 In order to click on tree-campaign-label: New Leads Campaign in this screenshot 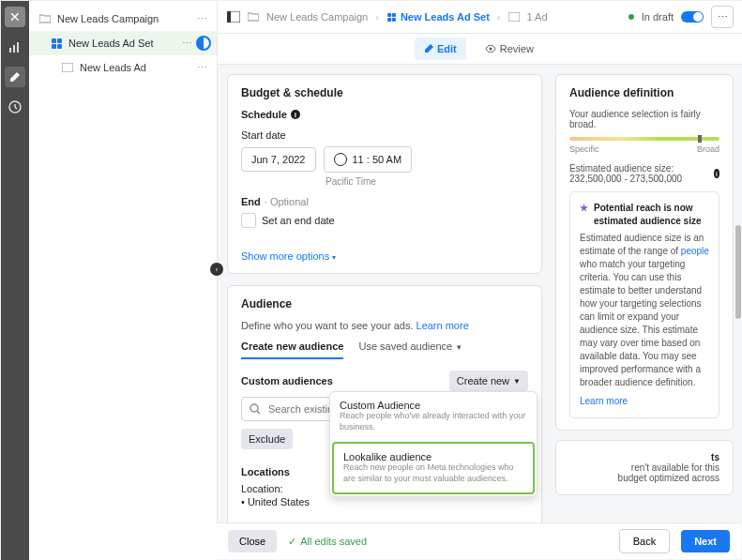, I will do `click(126, 19)`.